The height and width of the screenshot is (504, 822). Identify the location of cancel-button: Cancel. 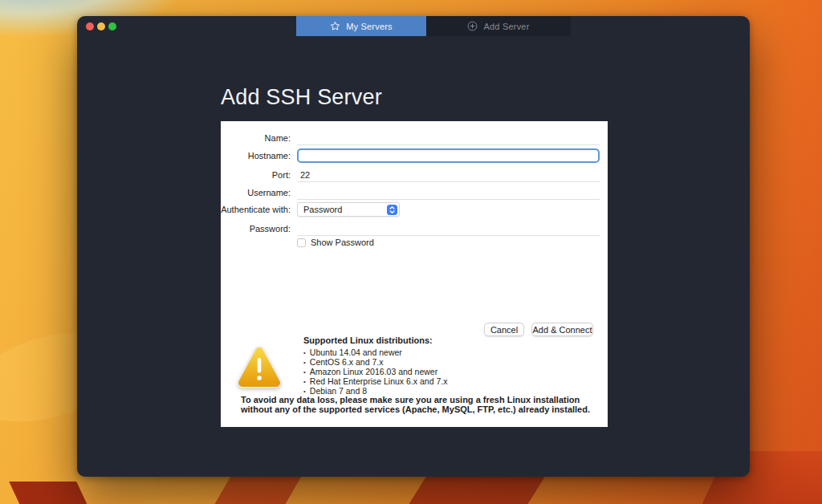
(504, 329).